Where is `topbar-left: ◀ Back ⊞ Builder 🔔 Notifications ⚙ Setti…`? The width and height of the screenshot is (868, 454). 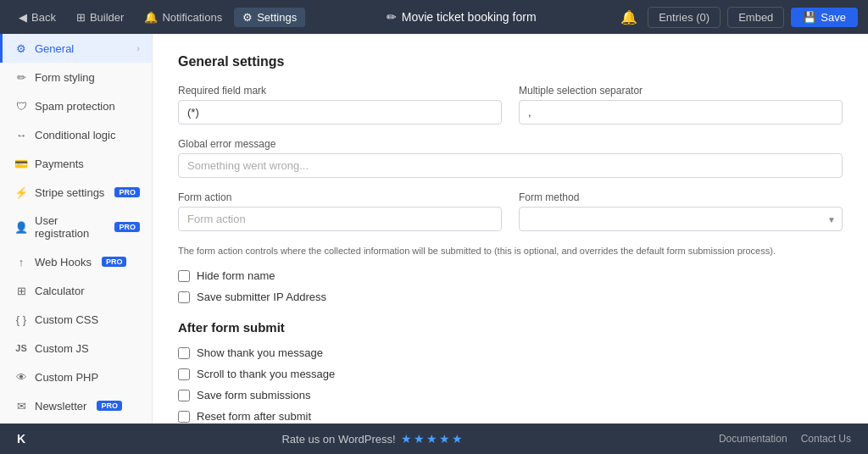 topbar-left: ◀ Back ⊞ Builder 🔔 Notifications ⚙ Setti… is located at coordinates (158, 17).